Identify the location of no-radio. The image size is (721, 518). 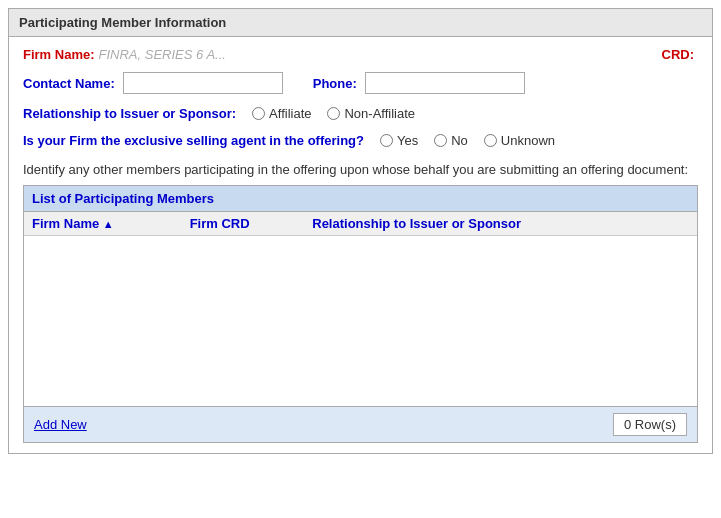
(440, 140).